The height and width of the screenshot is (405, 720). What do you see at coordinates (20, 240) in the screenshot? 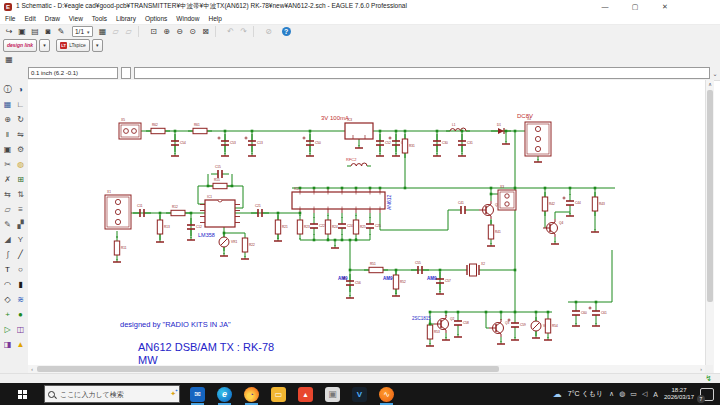
I see `split-icon: Y` at bounding box center [20, 240].